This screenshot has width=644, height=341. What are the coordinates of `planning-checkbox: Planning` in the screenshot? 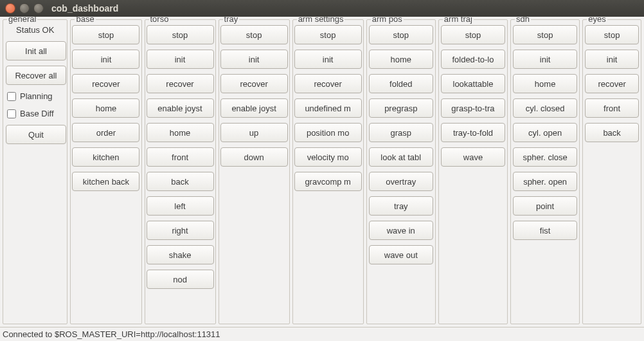 It's located at (35, 97).